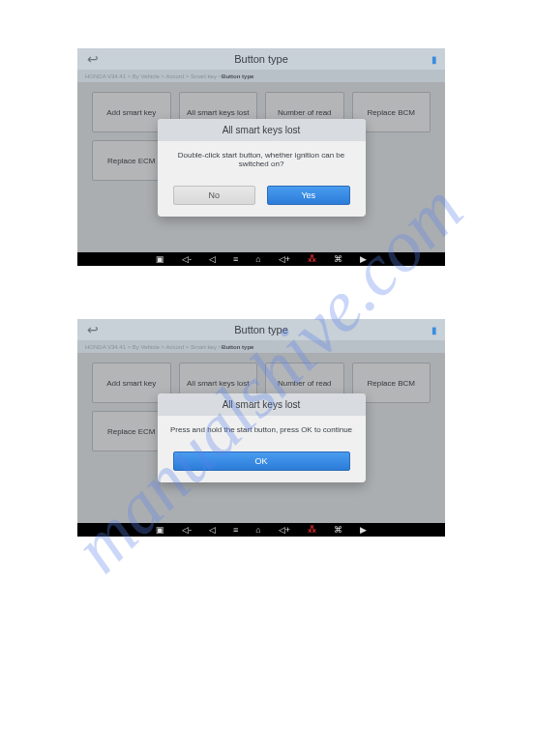 This screenshot has height=756, width=535. I want to click on no-button: No, so click(215, 195).